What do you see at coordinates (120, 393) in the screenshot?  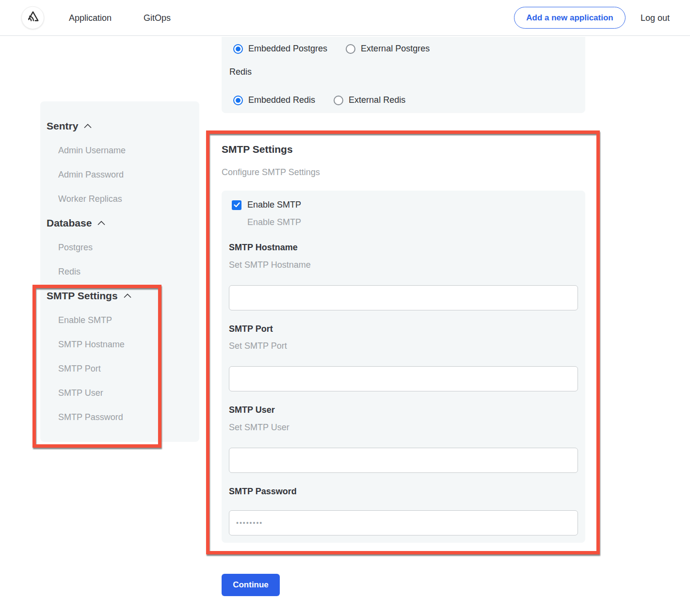 I see `sidebar-item-smtp-user: SMTP User` at bounding box center [120, 393].